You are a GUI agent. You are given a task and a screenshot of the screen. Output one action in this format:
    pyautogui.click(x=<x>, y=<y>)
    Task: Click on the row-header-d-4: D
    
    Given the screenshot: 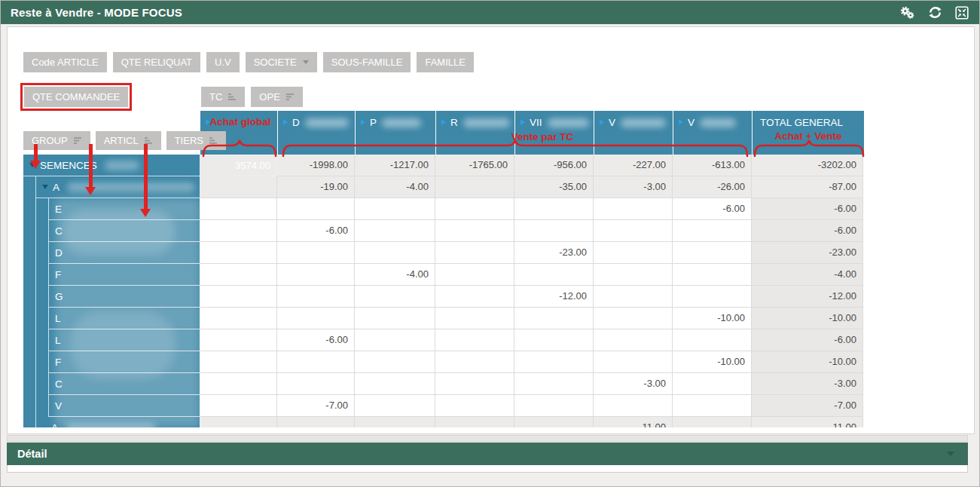 What is the action you would take?
    pyautogui.click(x=111, y=253)
    